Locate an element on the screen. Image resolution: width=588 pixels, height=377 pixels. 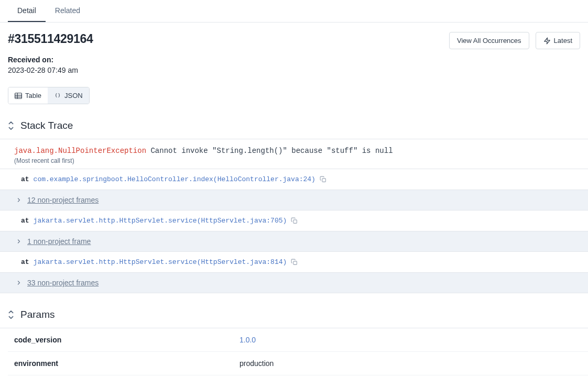
view-all-occurrences-button: View All Occurrences is located at coordinates (489, 41).